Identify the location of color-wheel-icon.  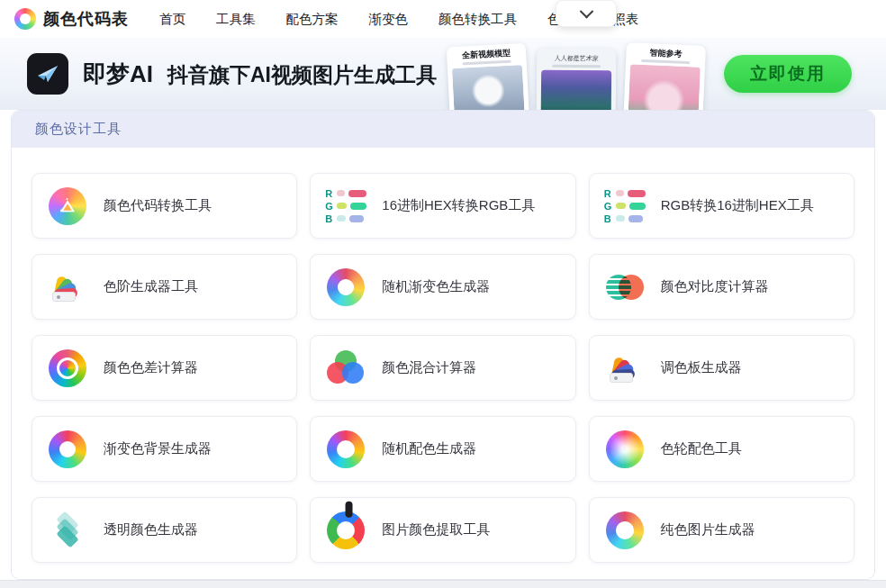
(625, 449).